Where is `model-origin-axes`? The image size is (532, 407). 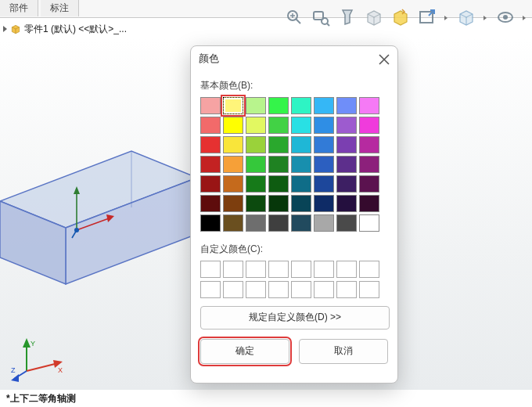
model-origin-axes is located at coordinates (94, 214).